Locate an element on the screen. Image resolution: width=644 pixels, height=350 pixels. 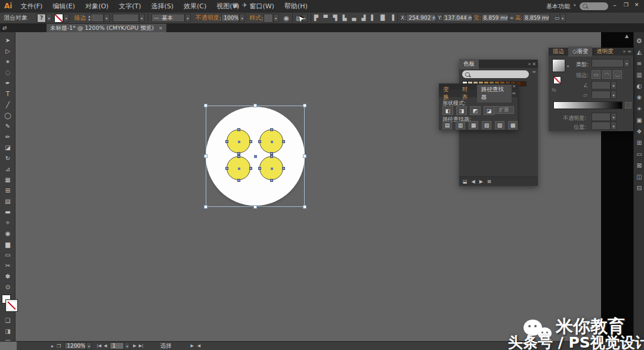
first-artboard-icon: |◀ is located at coordinates (99, 346).